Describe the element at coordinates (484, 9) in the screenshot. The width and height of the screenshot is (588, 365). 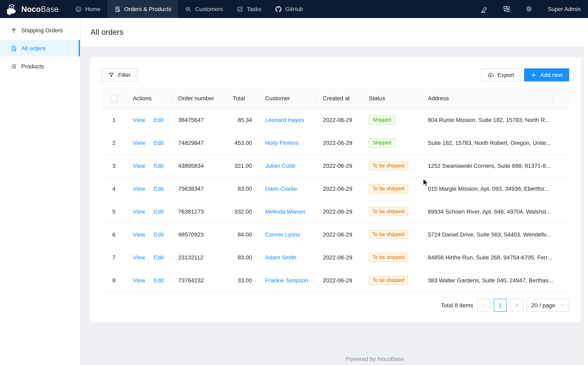
I see `ui-editor-button` at that location.